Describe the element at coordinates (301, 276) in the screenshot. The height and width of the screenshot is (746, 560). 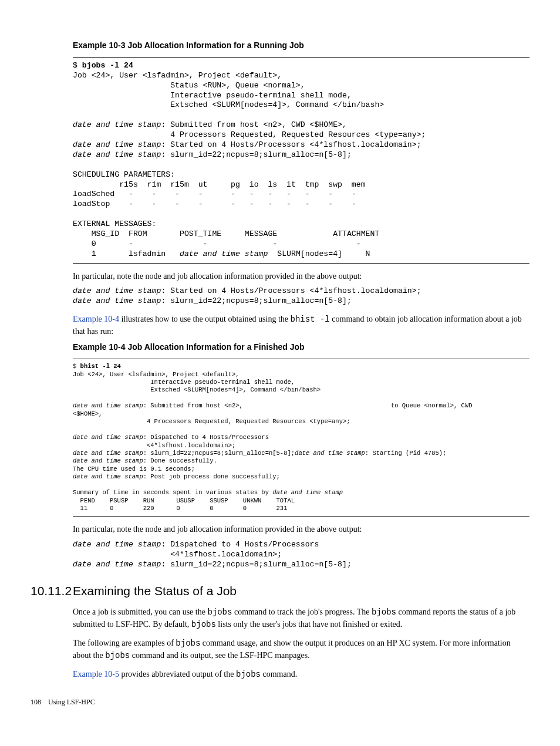
I see `para-note-1: In particular, note the node and job all…` at that location.